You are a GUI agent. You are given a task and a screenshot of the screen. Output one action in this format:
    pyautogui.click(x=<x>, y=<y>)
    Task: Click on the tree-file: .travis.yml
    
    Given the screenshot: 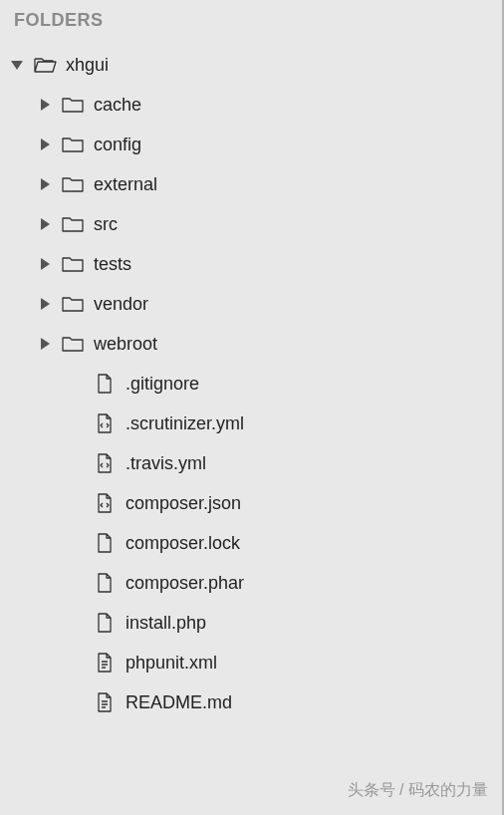 What is the action you would take?
    pyautogui.click(x=256, y=463)
    